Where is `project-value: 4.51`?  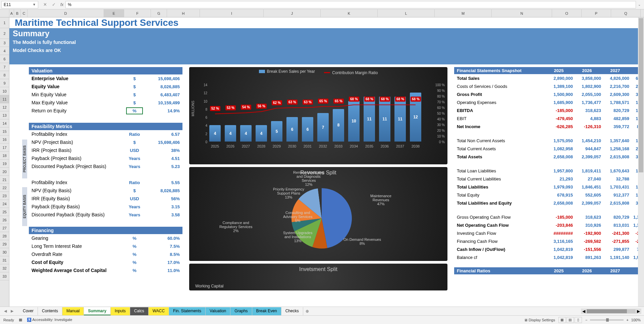
project-value: 4.51 is located at coordinates (161, 158).